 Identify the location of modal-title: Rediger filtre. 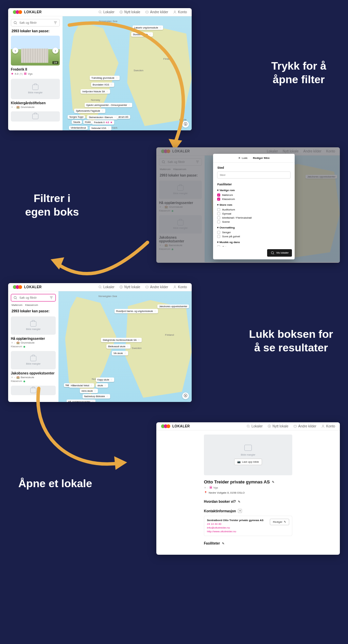
(261, 158).